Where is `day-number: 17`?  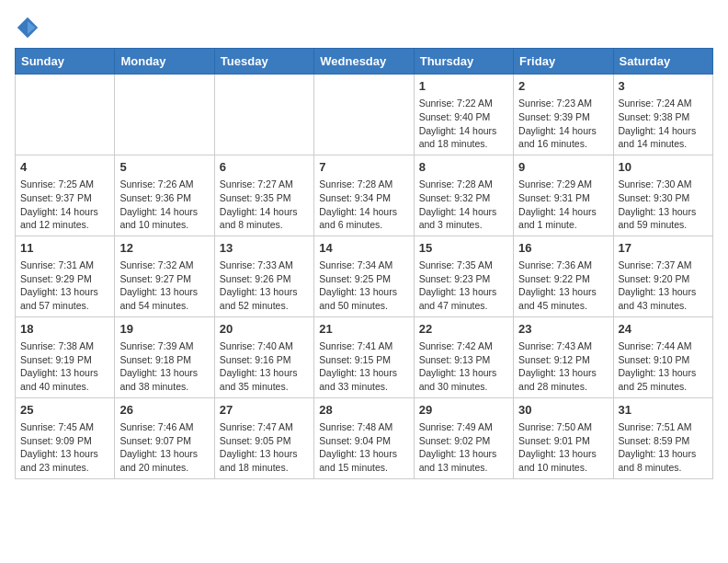
day-number: 17 is located at coordinates (664, 248).